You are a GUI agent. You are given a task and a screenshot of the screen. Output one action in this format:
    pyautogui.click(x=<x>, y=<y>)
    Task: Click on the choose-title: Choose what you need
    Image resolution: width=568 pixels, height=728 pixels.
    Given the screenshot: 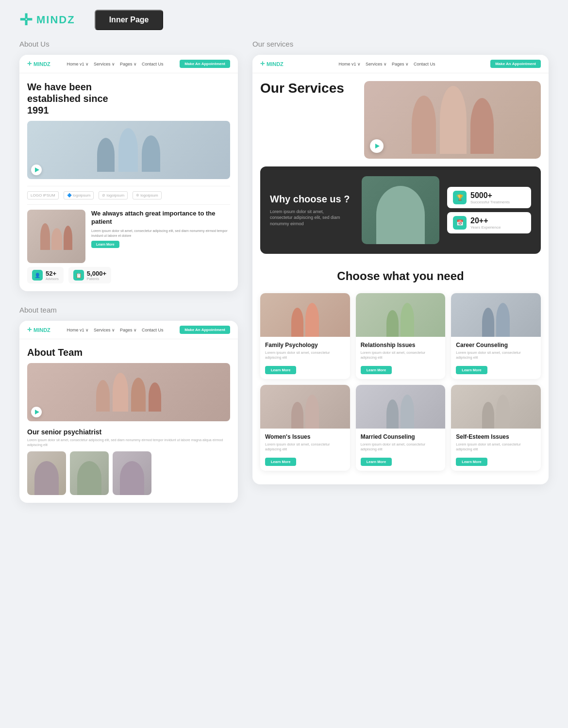 What is the action you would take?
    pyautogui.click(x=401, y=277)
    